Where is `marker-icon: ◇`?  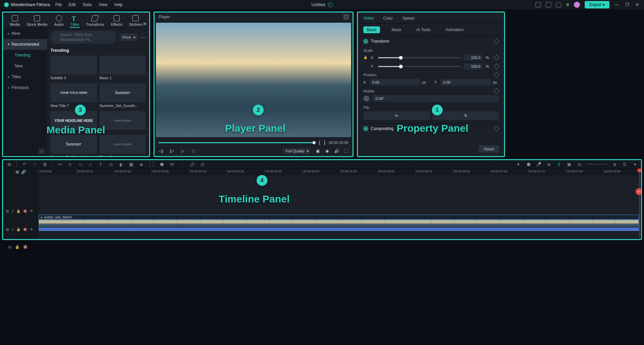
marker-icon: ◇ is located at coordinates (80, 164).